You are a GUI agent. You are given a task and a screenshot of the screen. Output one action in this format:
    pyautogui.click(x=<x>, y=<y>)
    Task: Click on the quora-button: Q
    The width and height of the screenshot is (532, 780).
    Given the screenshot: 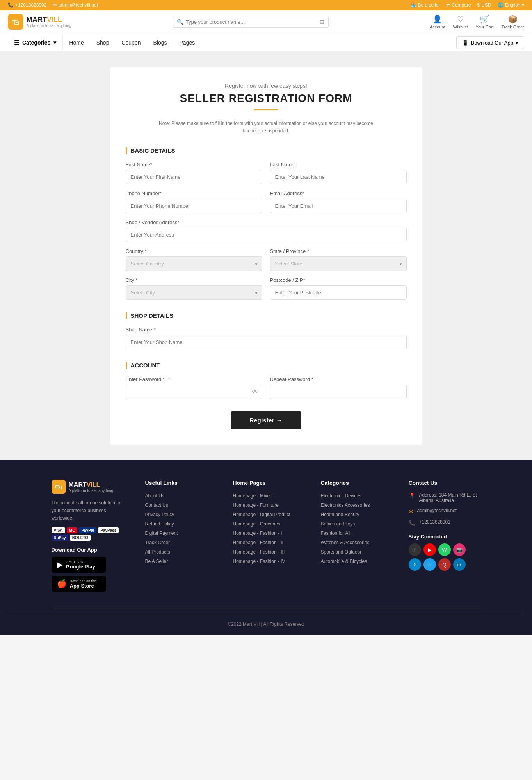 What is the action you would take?
    pyautogui.click(x=445, y=565)
    